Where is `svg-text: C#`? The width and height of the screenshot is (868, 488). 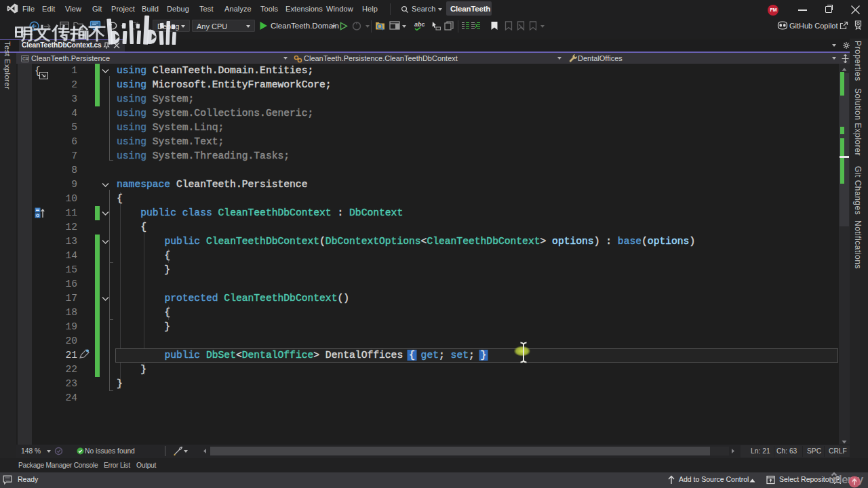
svg-text: C# is located at coordinates (26, 58).